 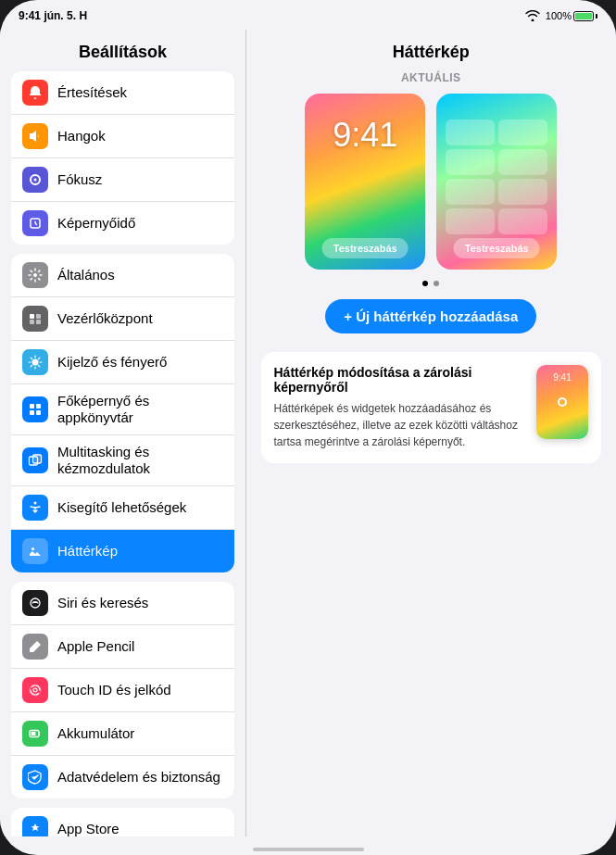 What do you see at coordinates (122, 409) in the screenshot?
I see `sidebar-item-fokeperny: Főképernyő és appkönyvtár` at bounding box center [122, 409].